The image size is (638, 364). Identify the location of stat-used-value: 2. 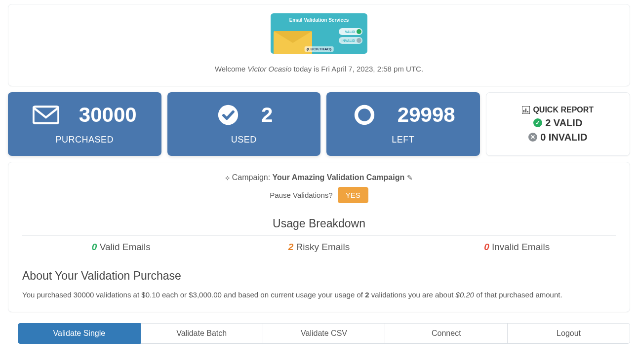
(267, 115).